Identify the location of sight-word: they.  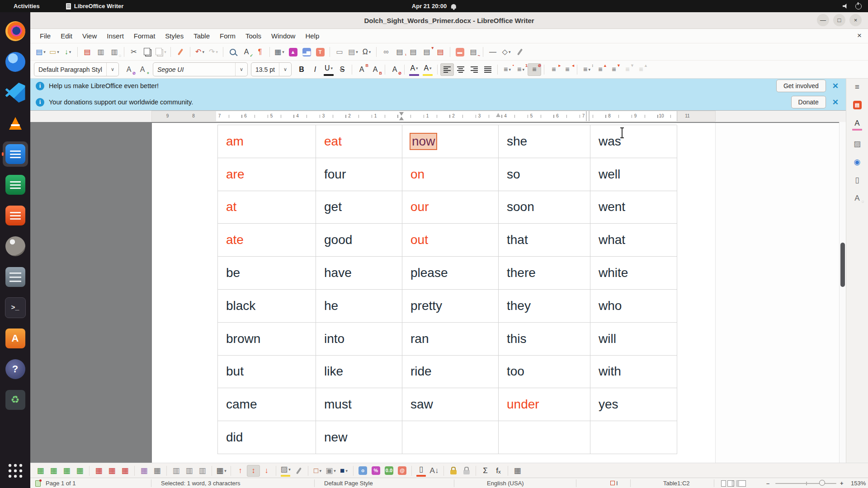
(519, 306).